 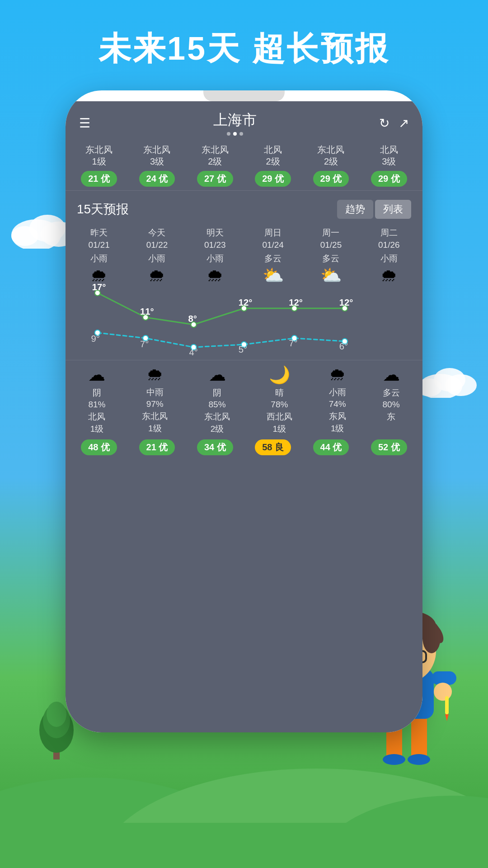 I want to click on city-name: 上海市, so click(x=235, y=120).